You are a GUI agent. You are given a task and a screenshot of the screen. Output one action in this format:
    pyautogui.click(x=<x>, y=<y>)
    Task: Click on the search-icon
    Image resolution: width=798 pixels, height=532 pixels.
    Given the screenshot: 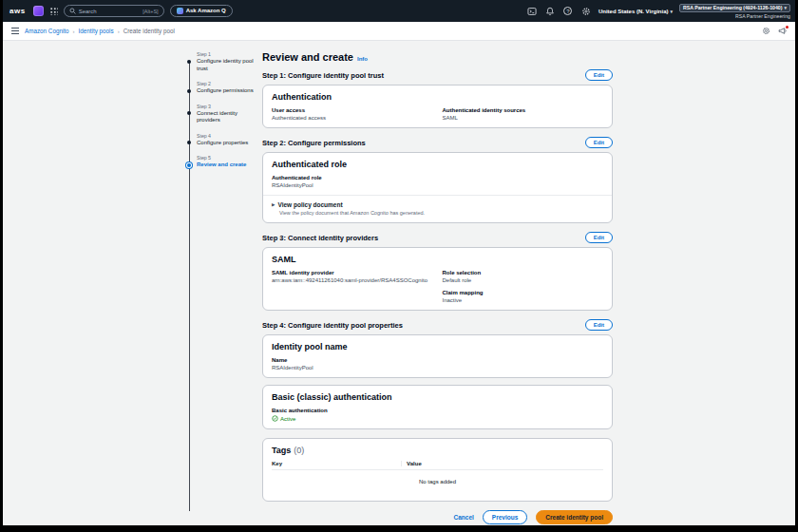 What is the action you would take?
    pyautogui.click(x=72, y=11)
    